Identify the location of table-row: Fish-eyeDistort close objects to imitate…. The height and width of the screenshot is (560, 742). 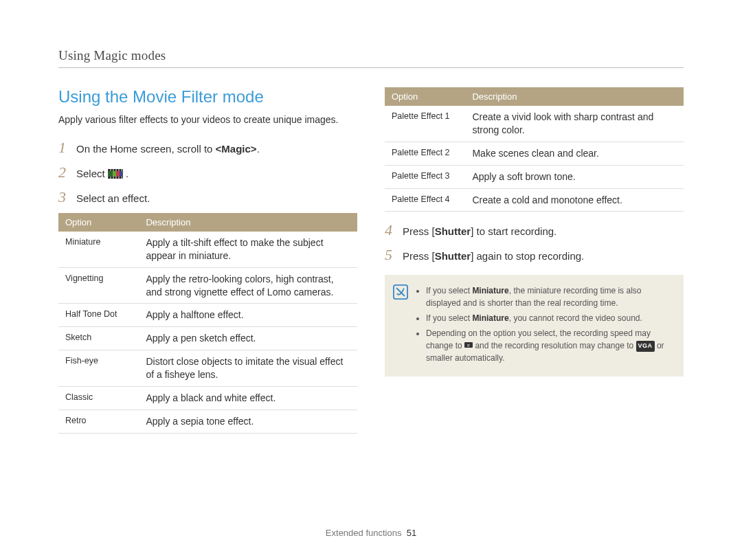
(207, 368).